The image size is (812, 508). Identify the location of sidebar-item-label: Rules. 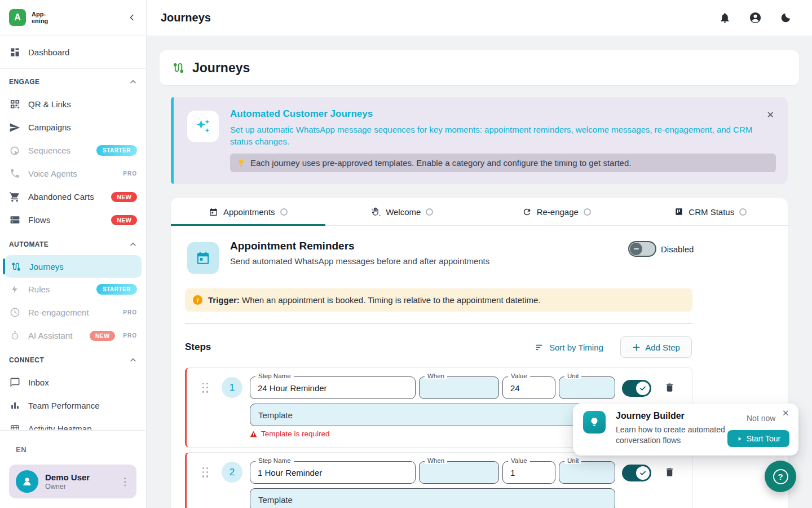
(39, 289).